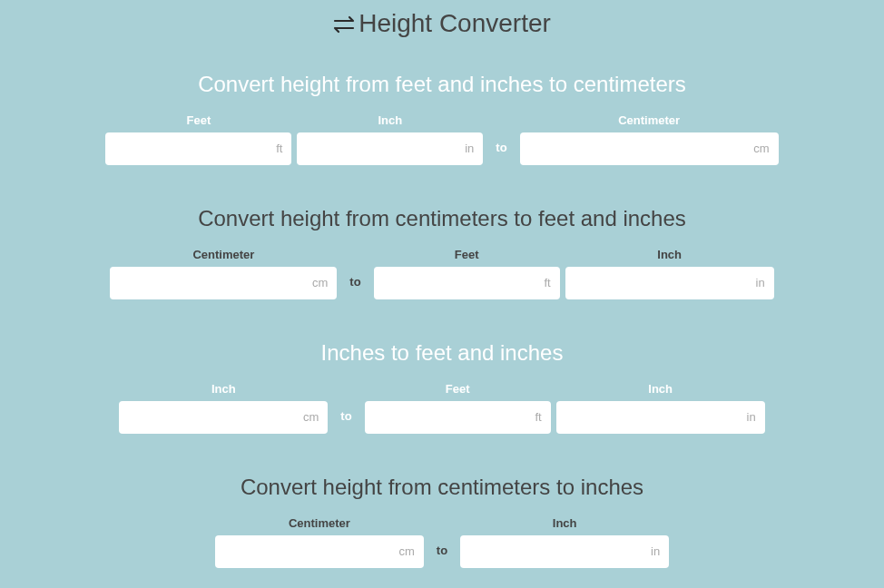  Describe the element at coordinates (442, 543) in the screenshot. I see `converter-row: Centimeter cm to Inch in` at that location.